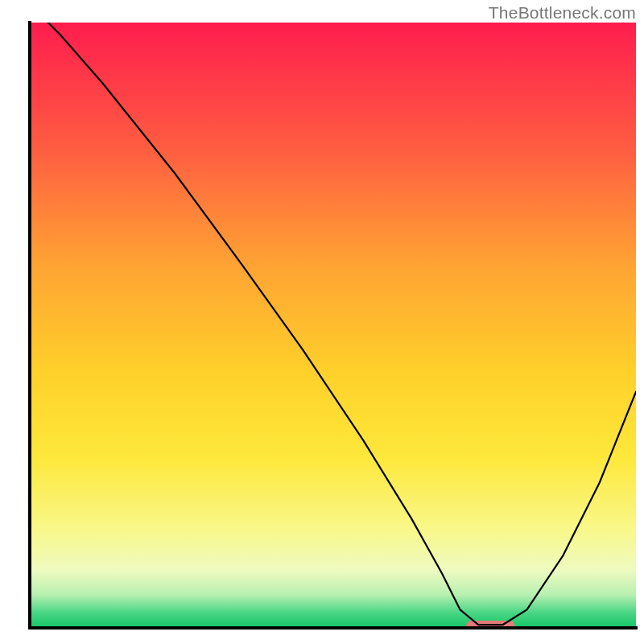 The width and height of the screenshot is (644, 644). What do you see at coordinates (562, 13) in the screenshot?
I see `watermark-label: TheBottleneck.com` at bounding box center [562, 13].